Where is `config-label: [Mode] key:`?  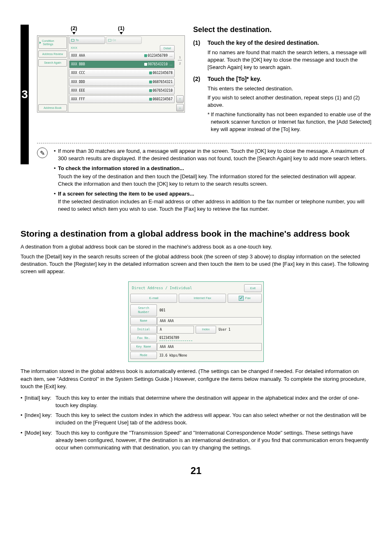
config-label: [Mode] key: is located at coordinates (40, 440).